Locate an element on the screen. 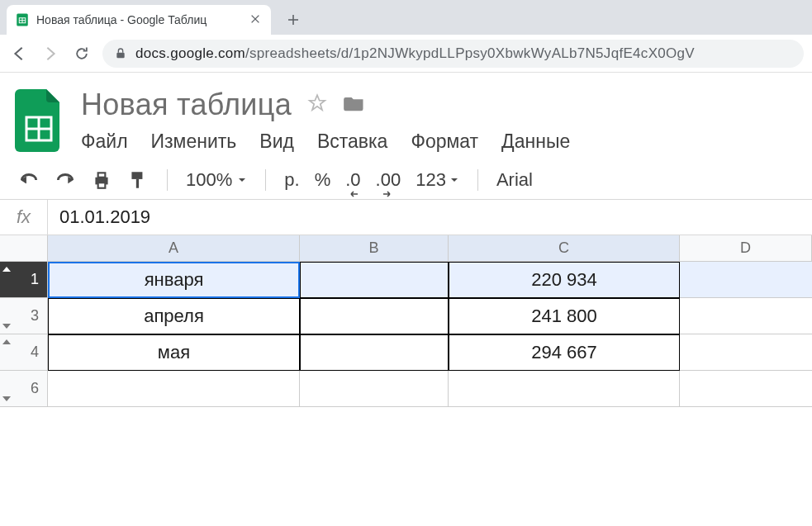  menu-view: Вид is located at coordinates (277, 142).